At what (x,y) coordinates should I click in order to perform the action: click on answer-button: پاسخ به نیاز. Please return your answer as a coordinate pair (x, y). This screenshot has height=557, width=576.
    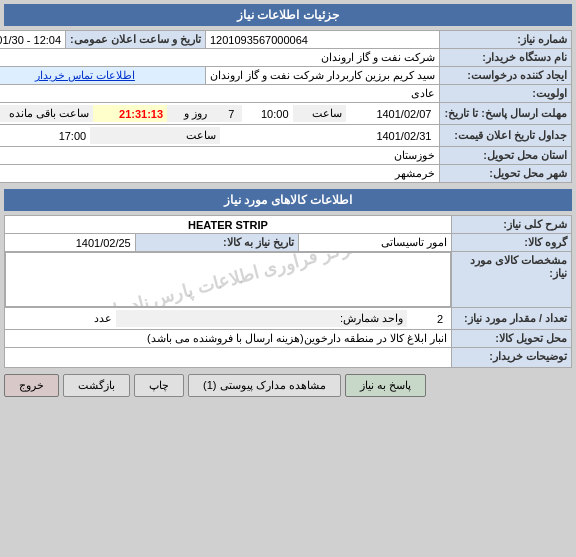
    Looking at the image, I should click on (386, 386).